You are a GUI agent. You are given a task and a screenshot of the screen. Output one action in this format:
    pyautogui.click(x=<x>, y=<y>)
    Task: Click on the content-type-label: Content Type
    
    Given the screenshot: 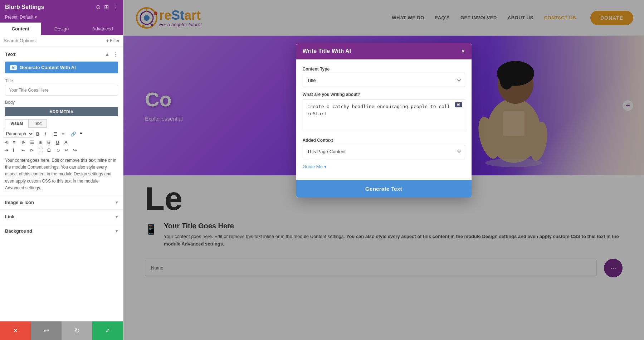 What is the action you would take?
    pyautogui.click(x=384, y=69)
    